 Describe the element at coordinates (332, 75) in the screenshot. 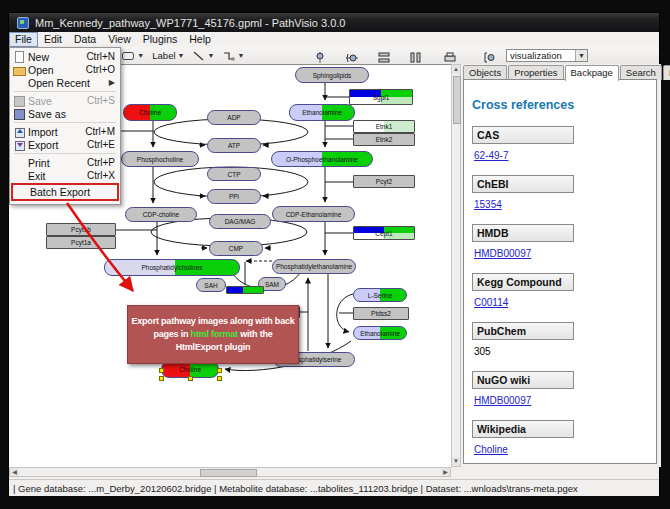

I see `pathway-node-sphingolipids: Sphingolipids` at that location.